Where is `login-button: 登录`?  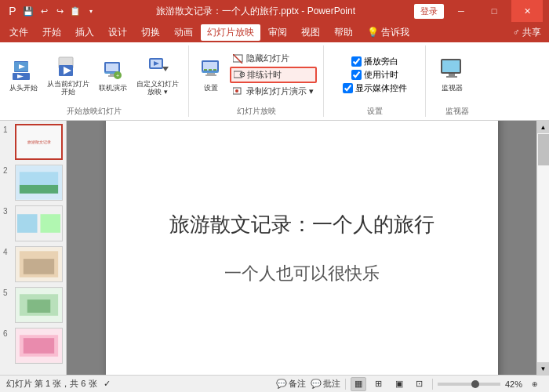 login-button: 登录 is located at coordinates (429, 11).